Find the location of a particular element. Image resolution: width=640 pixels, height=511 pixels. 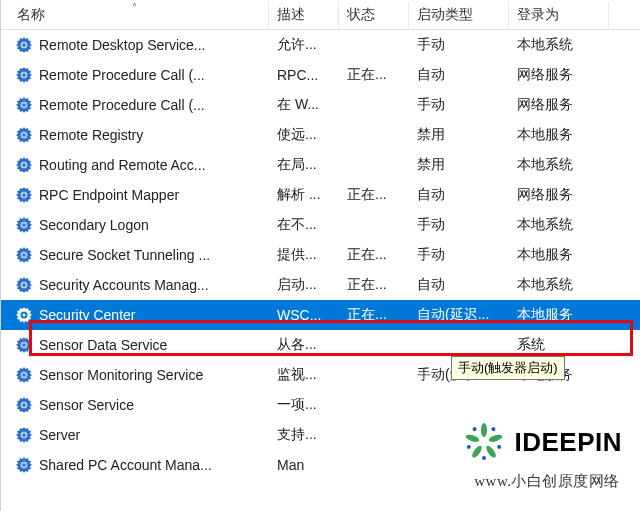

service-name-cell: Security Center is located at coordinates (135, 315).